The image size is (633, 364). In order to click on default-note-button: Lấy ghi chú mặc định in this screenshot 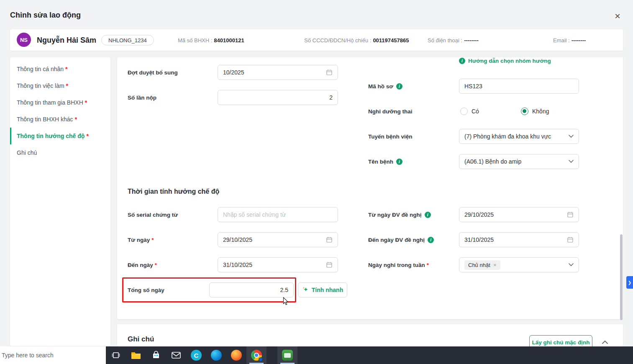, I will do `click(561, 341)`.